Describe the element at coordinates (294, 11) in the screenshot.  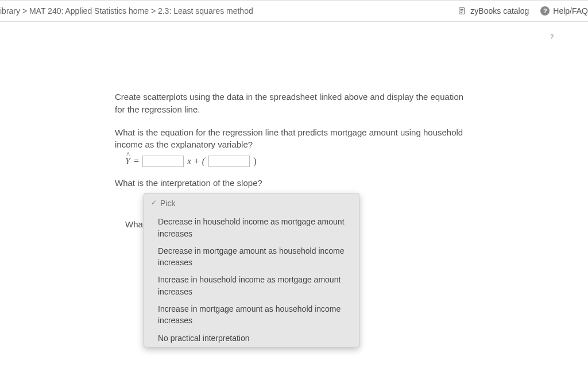
I see `top-bar: ibrary > MAT 240: Applied Statistics hom…` at that location.